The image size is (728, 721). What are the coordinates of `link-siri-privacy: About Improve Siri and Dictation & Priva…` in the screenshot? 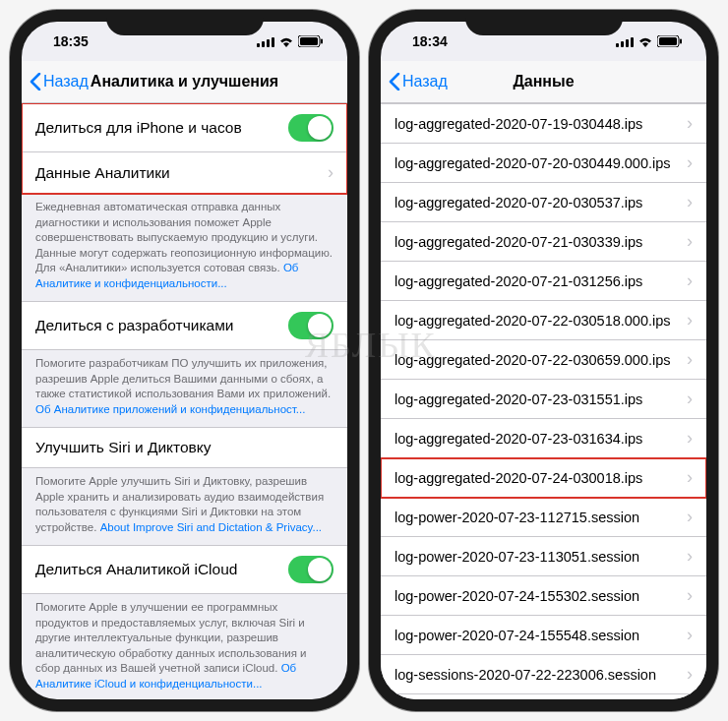 It's located at (211, 527).